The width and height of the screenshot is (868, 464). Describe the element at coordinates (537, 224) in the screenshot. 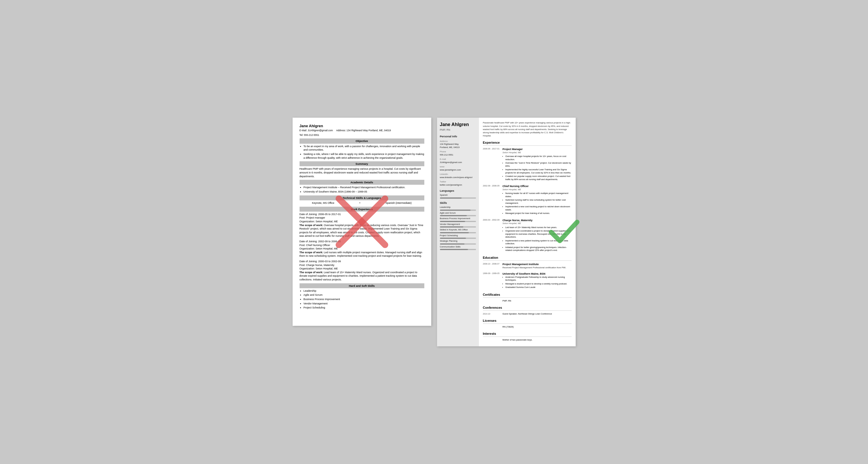

I see `exp-company-3: Seton Hospital, ME` at that location.